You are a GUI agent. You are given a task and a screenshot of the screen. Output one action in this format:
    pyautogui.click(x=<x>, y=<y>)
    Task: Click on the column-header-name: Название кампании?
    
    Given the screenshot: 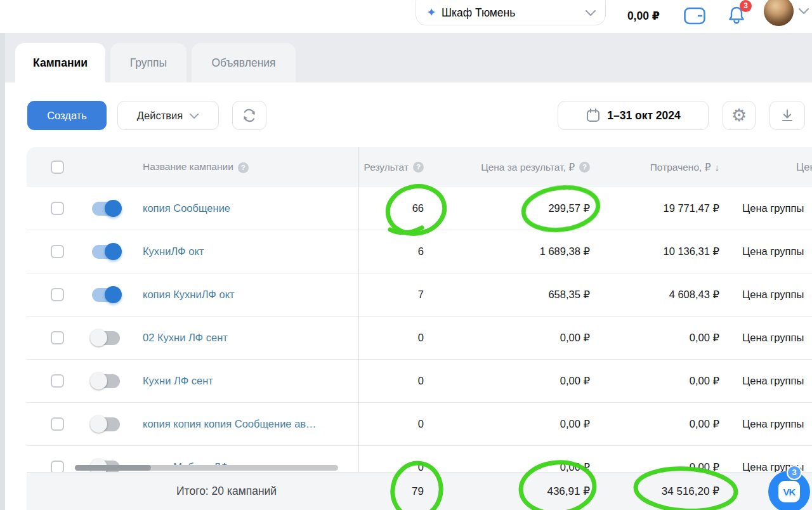 What is the action you would take?
    pyautogui.click(x=195, y=167)
    